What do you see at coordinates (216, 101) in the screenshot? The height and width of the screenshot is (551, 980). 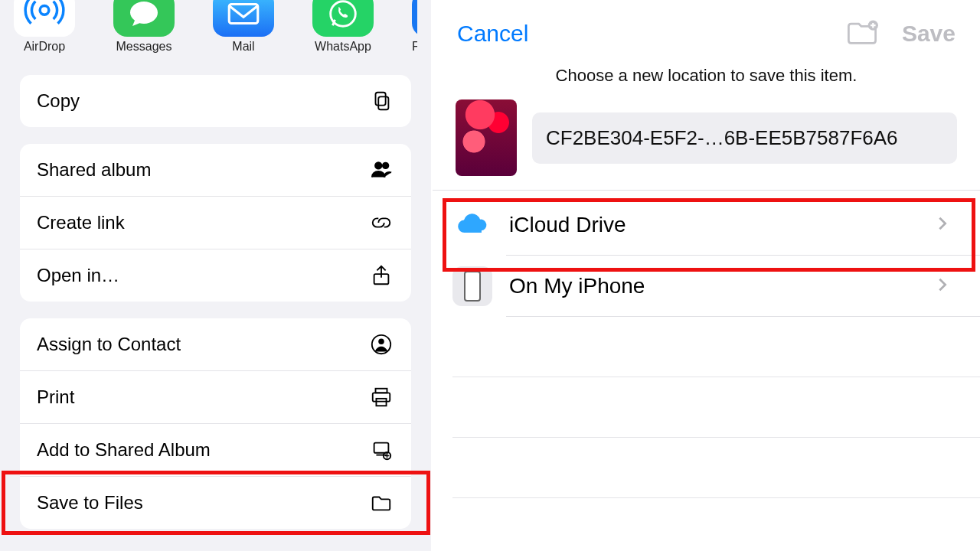 I see `copy-row: Copy` at bounding box center [216, 101].